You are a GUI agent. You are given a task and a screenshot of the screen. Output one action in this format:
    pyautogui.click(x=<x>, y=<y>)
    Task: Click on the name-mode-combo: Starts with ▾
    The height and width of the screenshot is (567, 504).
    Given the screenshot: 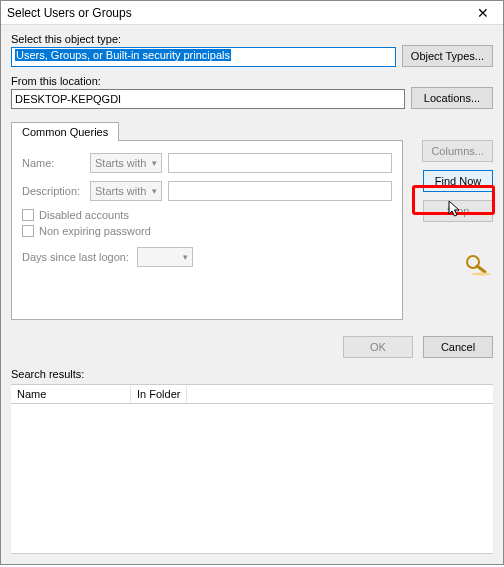 What is the action you would take?
    pyautogui.click(x=126, y=163)
    